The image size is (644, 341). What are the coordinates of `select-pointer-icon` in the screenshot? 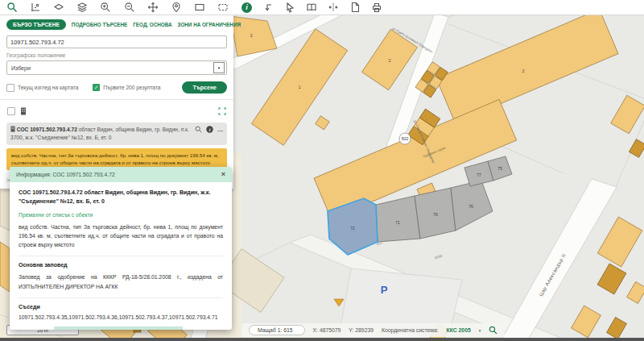 It's located at (290, 7).